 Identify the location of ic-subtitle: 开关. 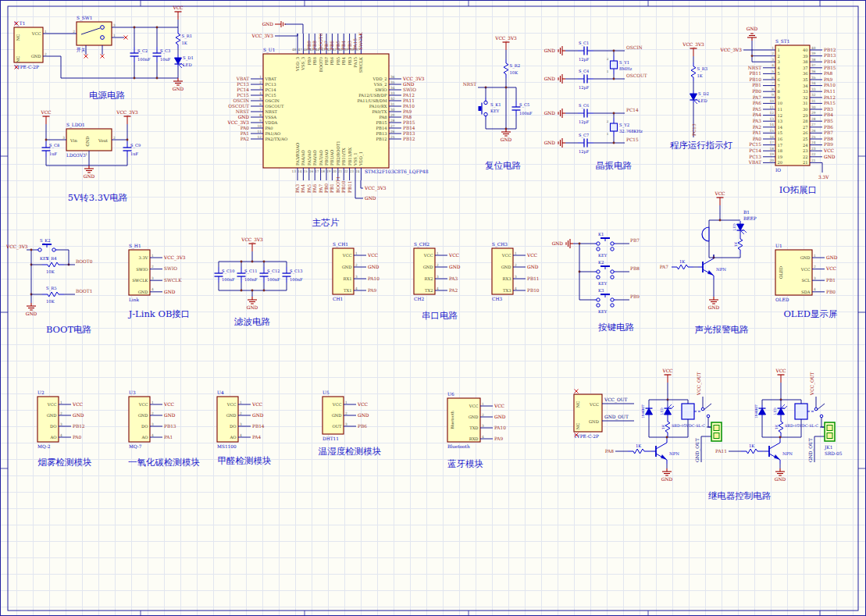
(81, 50).